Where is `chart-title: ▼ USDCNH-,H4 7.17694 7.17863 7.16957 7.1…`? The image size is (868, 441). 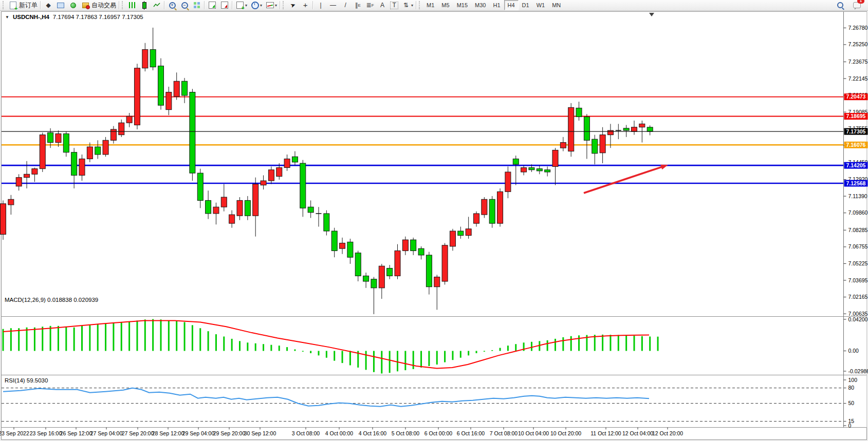 chart-title: ▼ USDCNH-,H4 7.17694 7.17863 7.16957 7.1… is located at coordinates (74, 17).